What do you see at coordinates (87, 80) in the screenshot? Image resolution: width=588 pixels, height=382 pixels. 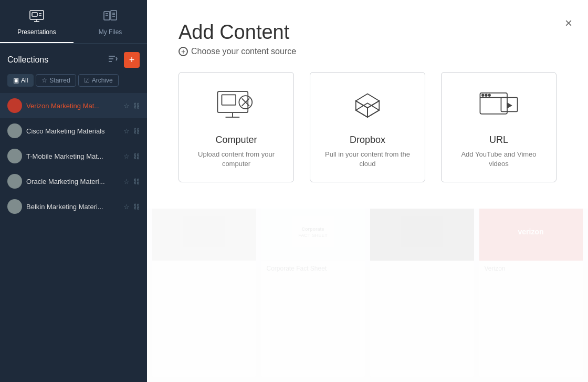 I see `archive-icon: ☑` at bounding box center [87, 80].